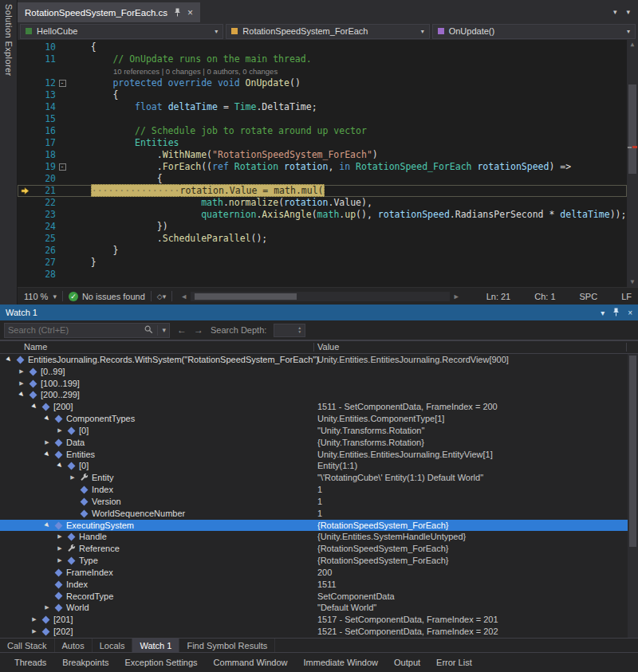 The image size is (638, 672). I want to click on watch-row: ▶Reference{RotationSpeedSystem_ForEach}, so click(314, 548).